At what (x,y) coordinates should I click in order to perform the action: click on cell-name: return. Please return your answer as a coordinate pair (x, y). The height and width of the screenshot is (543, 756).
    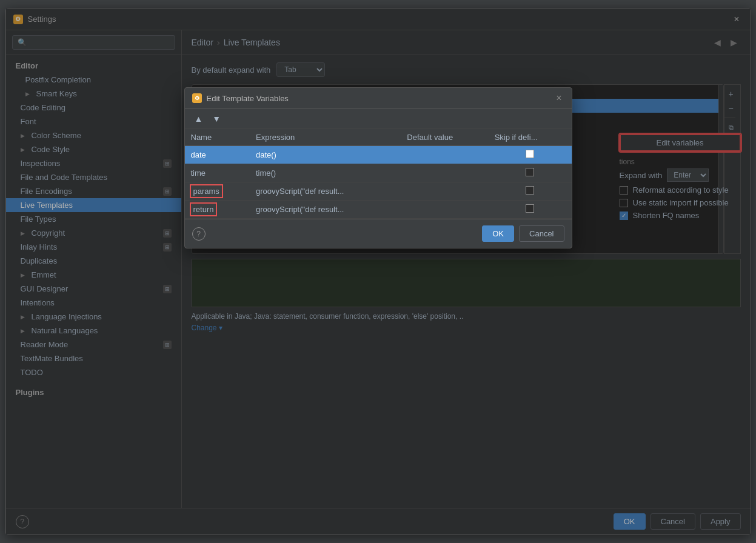
    Looking at the image, I should click on (217, 210).